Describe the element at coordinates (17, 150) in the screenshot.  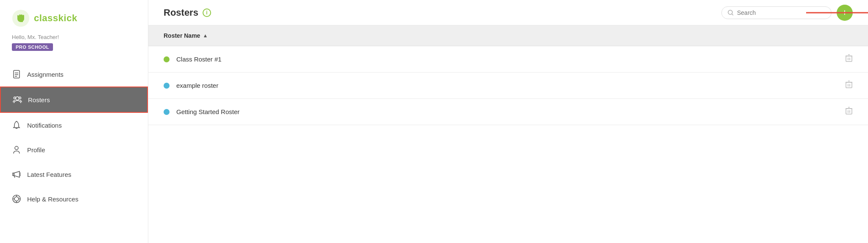
I see `person-icon` at that location.